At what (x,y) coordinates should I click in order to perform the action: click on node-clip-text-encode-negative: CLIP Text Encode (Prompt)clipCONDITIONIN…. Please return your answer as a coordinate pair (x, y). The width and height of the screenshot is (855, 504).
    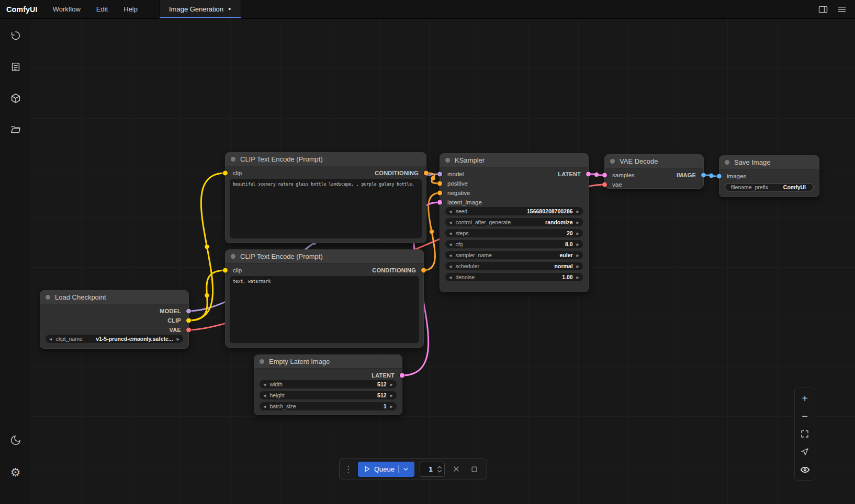
    Looking at the image, I should click on (324, 299).